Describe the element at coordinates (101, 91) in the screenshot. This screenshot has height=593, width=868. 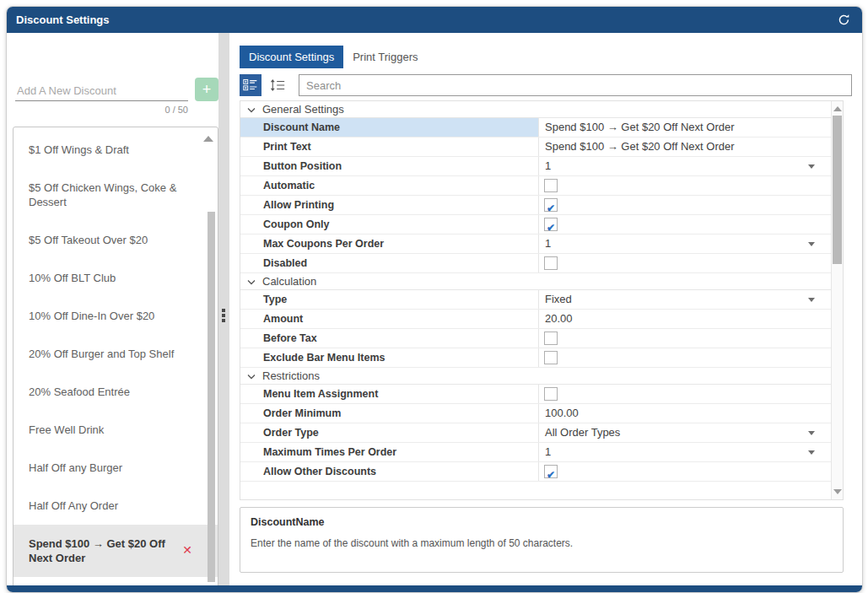
I see `add-discount-input` at that location.